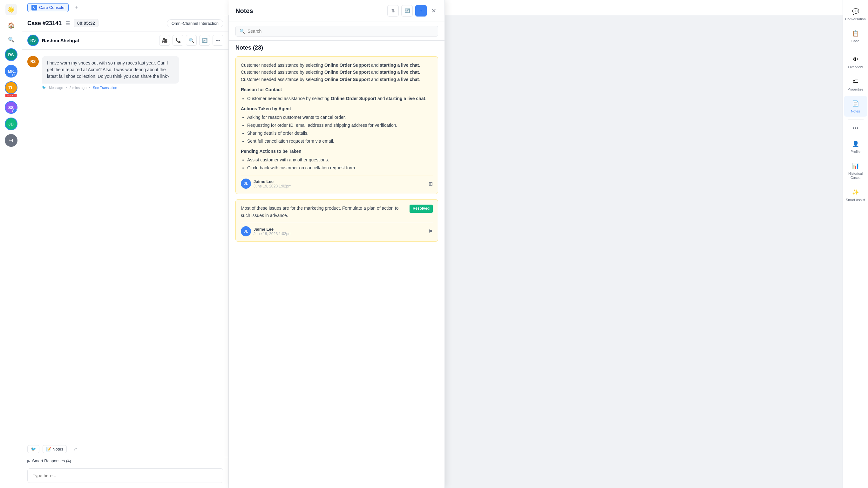 The height and width of the screenshot is (488, 868). What do you see at coordinates (856, 36) in the screenshot?
I see `sidebar-item-case: 📋 Case` at bounding box center [856, 36].